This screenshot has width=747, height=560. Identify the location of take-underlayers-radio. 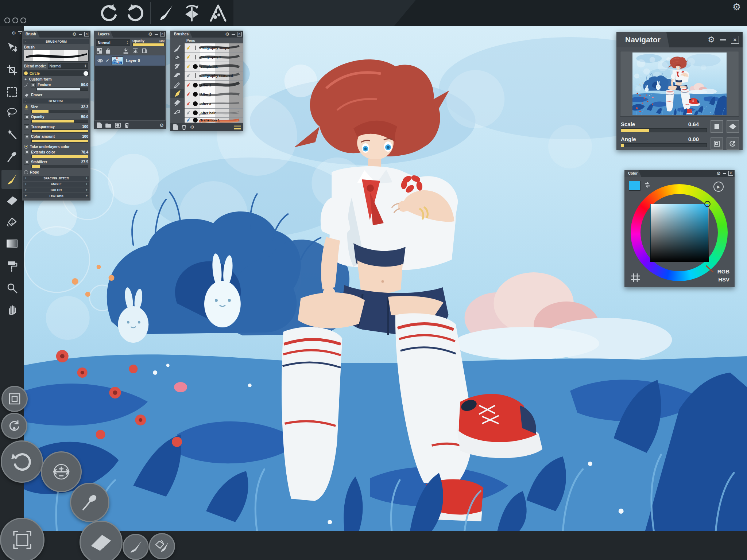
(26, 147).